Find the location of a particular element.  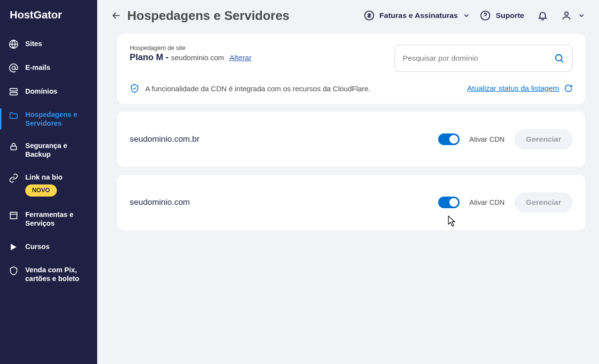

domain-name: seudominio.com.br is located at coordinates (165, 139).